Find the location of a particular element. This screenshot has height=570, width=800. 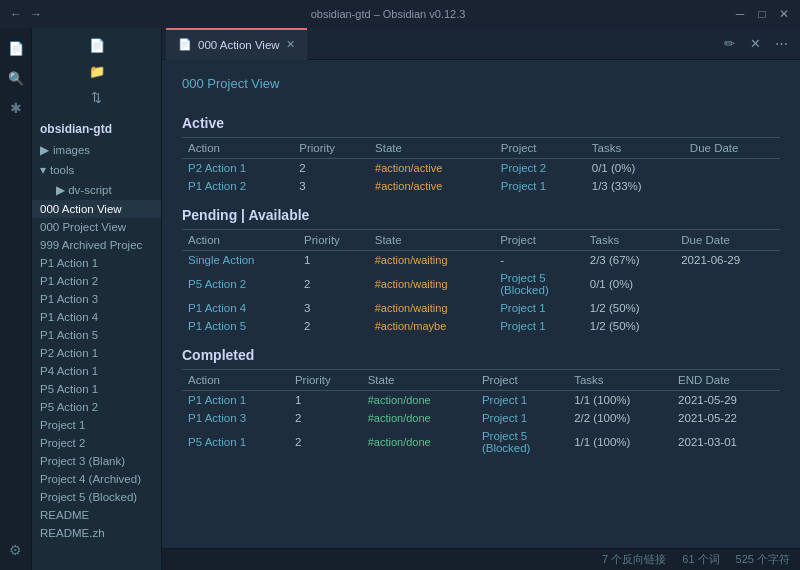

project-link-p5a1-done: Project 5(Blocked) is located at coordinates (506, 442).